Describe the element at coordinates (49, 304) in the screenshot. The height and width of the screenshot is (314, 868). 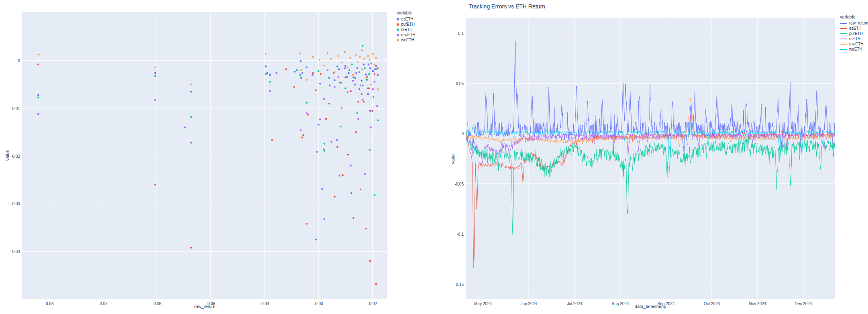
I see `scatter-xtick-label: -0.08` at that location.